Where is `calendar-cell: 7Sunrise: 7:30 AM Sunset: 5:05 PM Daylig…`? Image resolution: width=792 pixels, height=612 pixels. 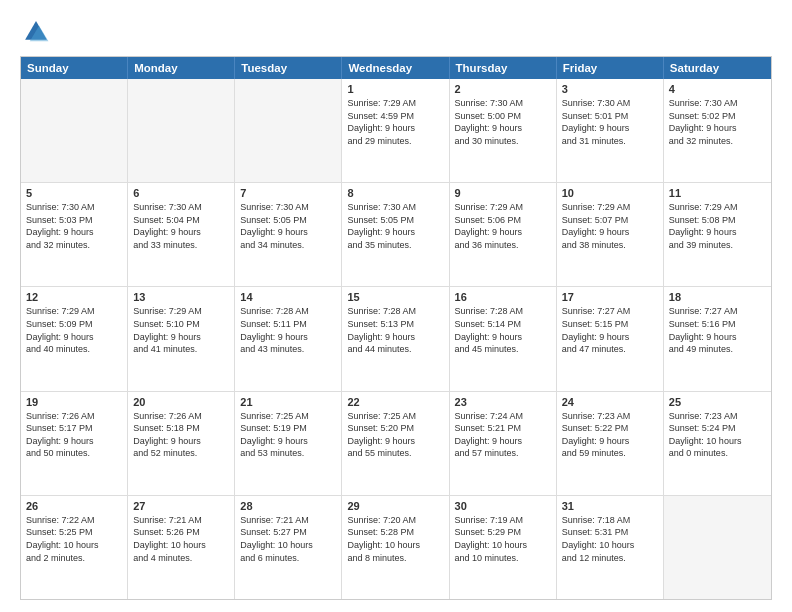 calendar-cell: 7Sunrise: 7:30 AM Sunset: 5:05 PM Daylig… is located at coordinates (288, 234).